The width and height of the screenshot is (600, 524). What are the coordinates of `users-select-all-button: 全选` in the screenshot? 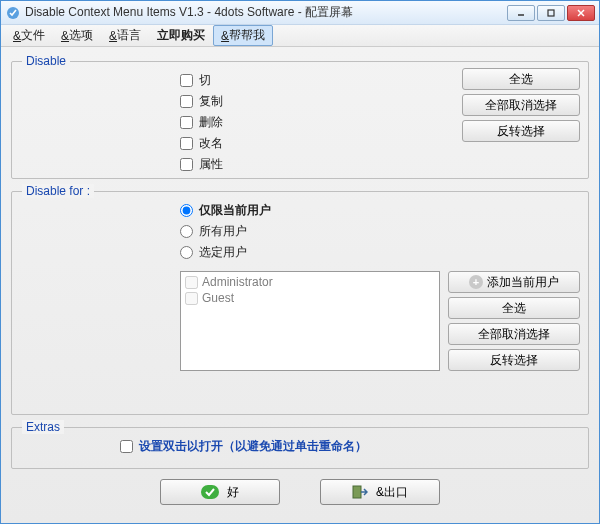 It's located at (514, 308).